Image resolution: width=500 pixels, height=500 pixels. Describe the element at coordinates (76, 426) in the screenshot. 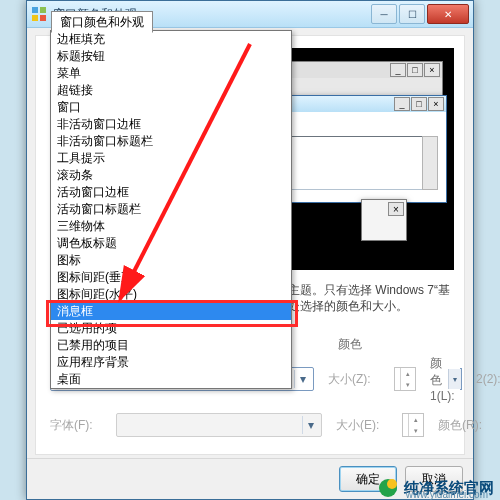

I see `font-label: 字体(F):` at that location.